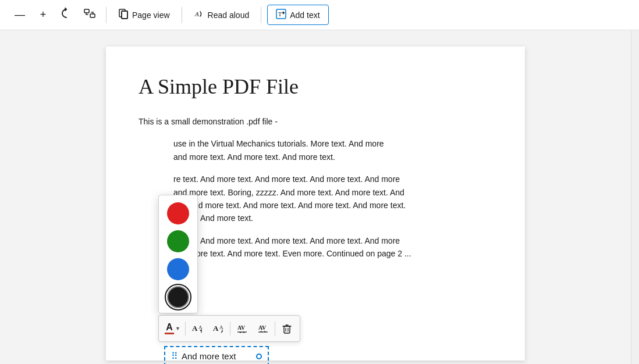 This screenshot has height=364, width=639. What do you see at coordinates (298, 15) in the screenshot?
I see `add-text-button: T Add text` at bounding box center [298, 15].